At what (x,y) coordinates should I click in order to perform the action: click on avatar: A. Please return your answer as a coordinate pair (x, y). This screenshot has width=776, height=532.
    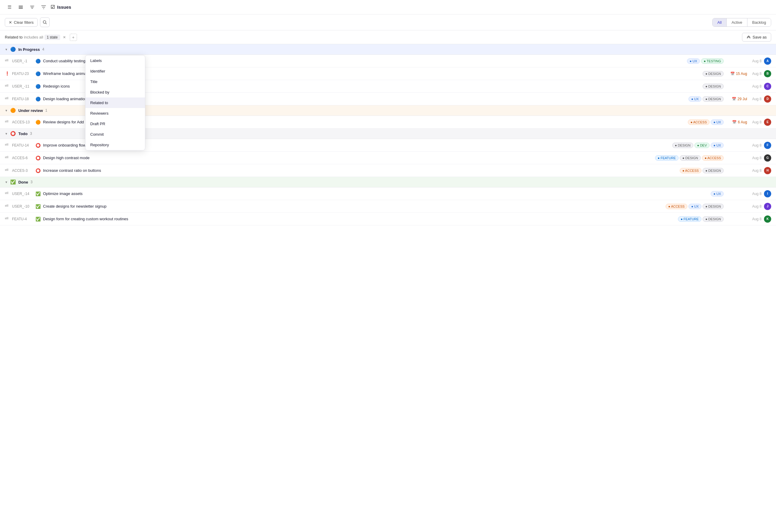
    Looking at the image, I should click on (768, 61).